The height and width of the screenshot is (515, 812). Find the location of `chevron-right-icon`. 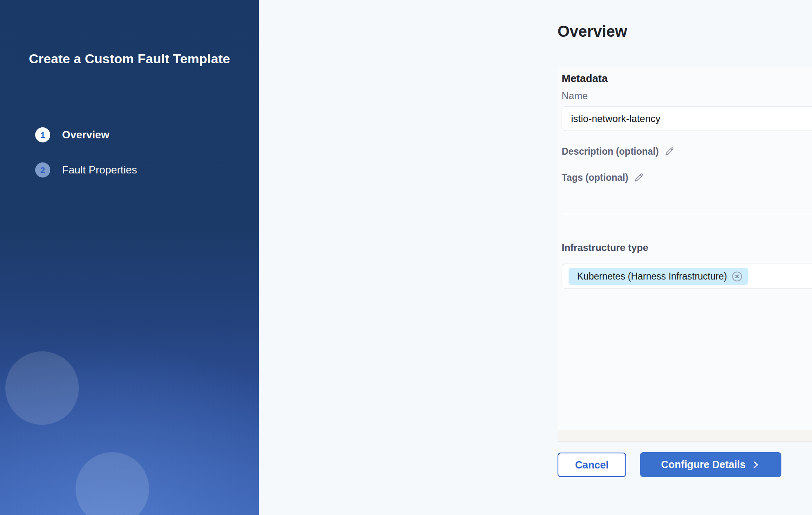

chevron-right-icon is located at coordinates (756, 465).